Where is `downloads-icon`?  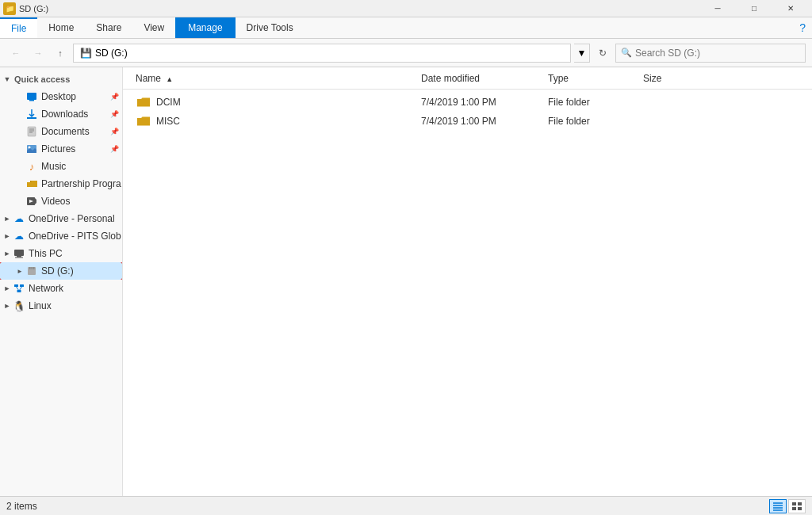
downloads-icon is located at coordinates (32, 114).